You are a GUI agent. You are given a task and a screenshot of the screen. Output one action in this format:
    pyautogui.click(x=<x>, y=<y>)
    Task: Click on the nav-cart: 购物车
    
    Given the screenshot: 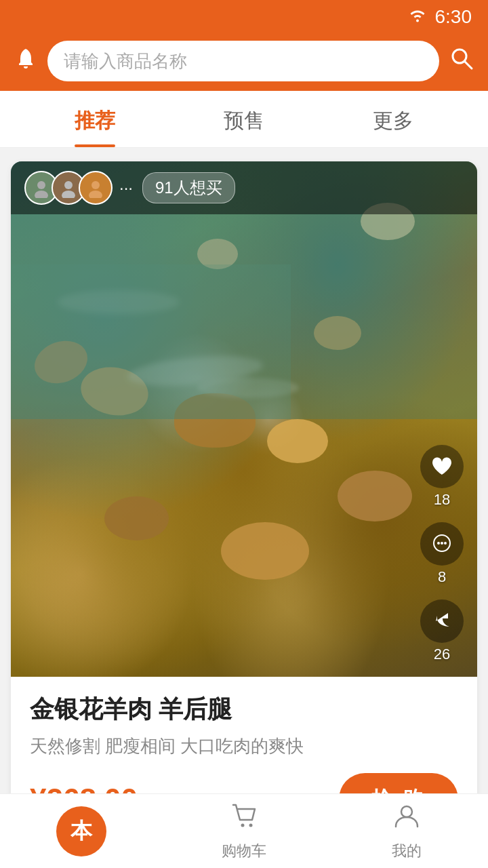 What is the action you would take?
    pyautogui.click(x=244, y=831)
    